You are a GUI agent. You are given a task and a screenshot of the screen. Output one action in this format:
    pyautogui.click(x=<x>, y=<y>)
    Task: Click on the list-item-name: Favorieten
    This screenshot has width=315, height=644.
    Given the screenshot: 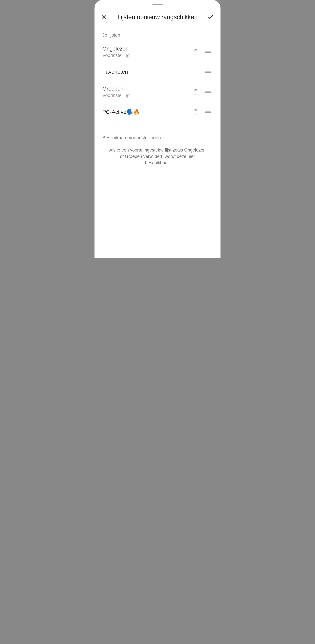 What is the action you would take?
    pyautogui.click(x=151, y=72)
    